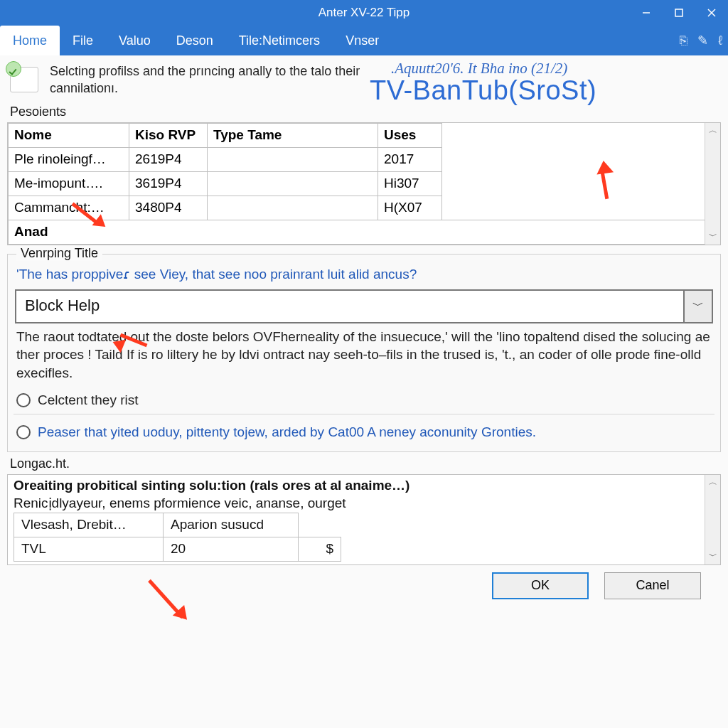 This screenshot has width=728, height=728. I want to click on table-row: Me-imopunt…. 3619P4 Hi307, so click(365, 183).